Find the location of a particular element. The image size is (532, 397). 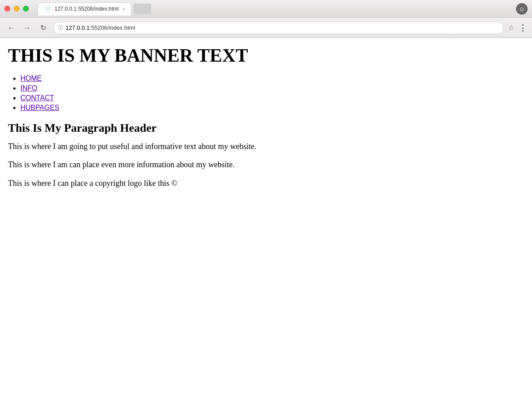

forward-button: → is located at coordinates (27, 28).